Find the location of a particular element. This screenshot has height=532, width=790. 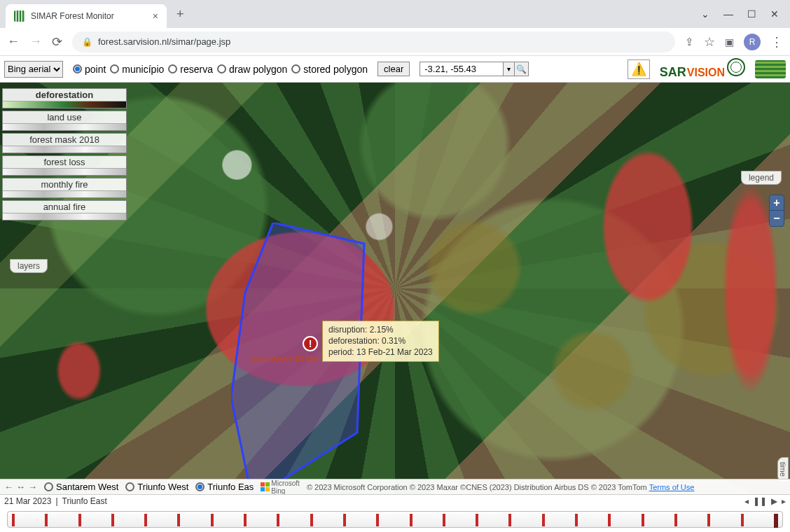

timeline is located at coordinates (395, 519).